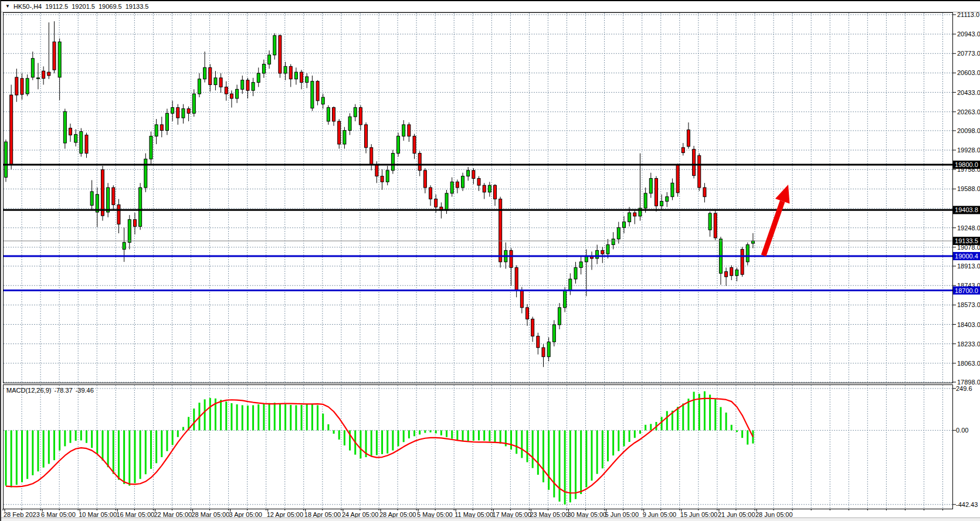  Describe the element at coordinates (969, 112) in the screenshot. I see `svg-text: 20263.0` at that location.